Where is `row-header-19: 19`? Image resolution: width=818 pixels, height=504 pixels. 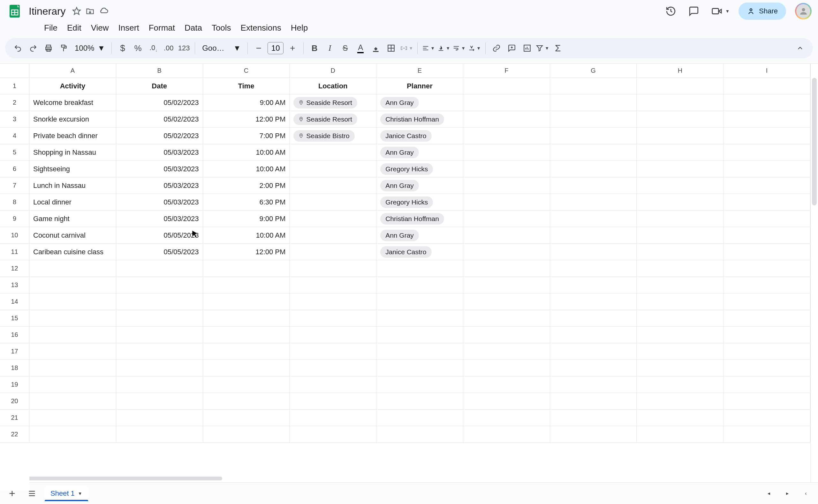 row-header-19: 19 is located at coordinates (15, 385).